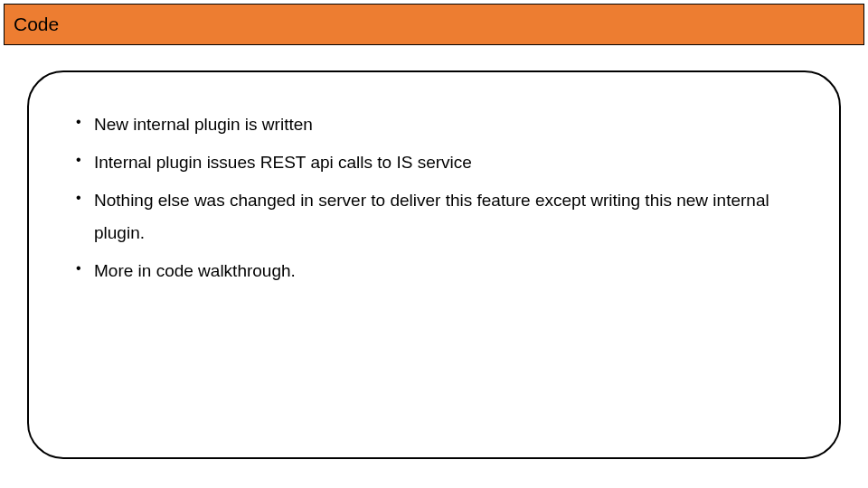  Describe the element at coordinates (36, 24) in the screenshot. I see `slide-title: Code` at that location.